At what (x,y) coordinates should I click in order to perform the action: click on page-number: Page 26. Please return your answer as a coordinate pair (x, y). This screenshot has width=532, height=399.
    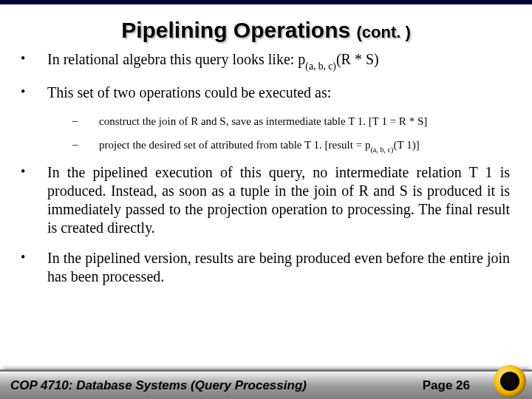
    Looking at the image, I should click on (446, 386).